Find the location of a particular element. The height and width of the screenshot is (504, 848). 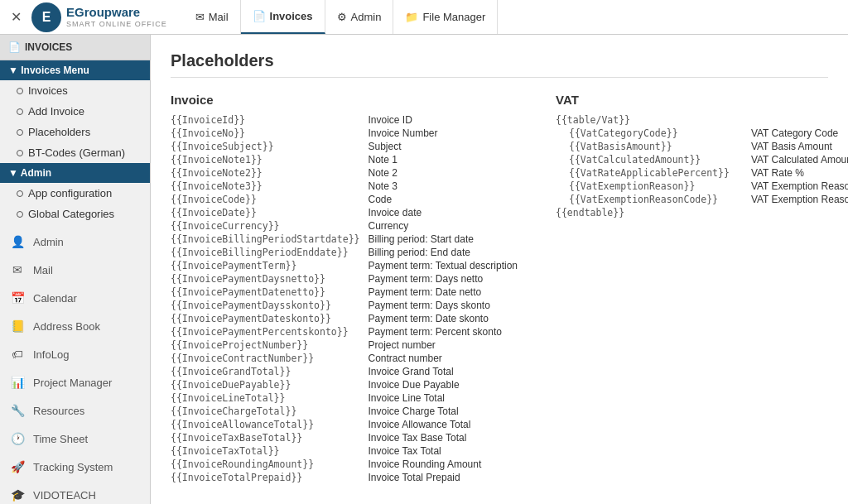

table-row: {{InvoiceTaxTotal}}Invoice Tax Total is located at coordinates (346, 451).